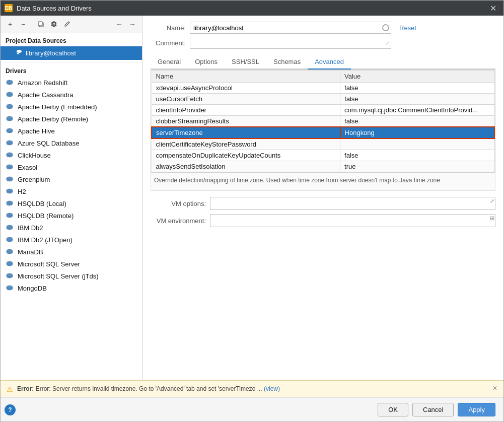  What do you see at coordinates (27, 167) in the screenshot?
I see `driver-name: Exasol` at bounding box center [27, 167].